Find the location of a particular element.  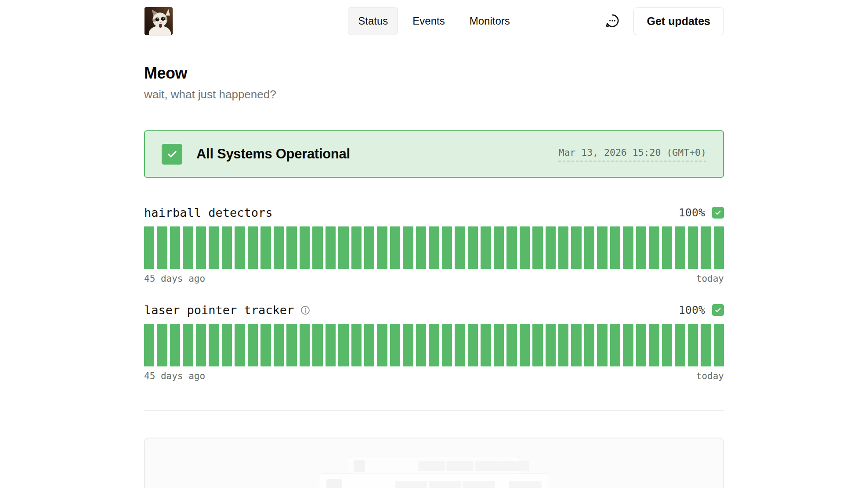

status-banner-timestamp: Mar 13, 2026 15:20 (GMT+0) is located at coordinates (633, 154).